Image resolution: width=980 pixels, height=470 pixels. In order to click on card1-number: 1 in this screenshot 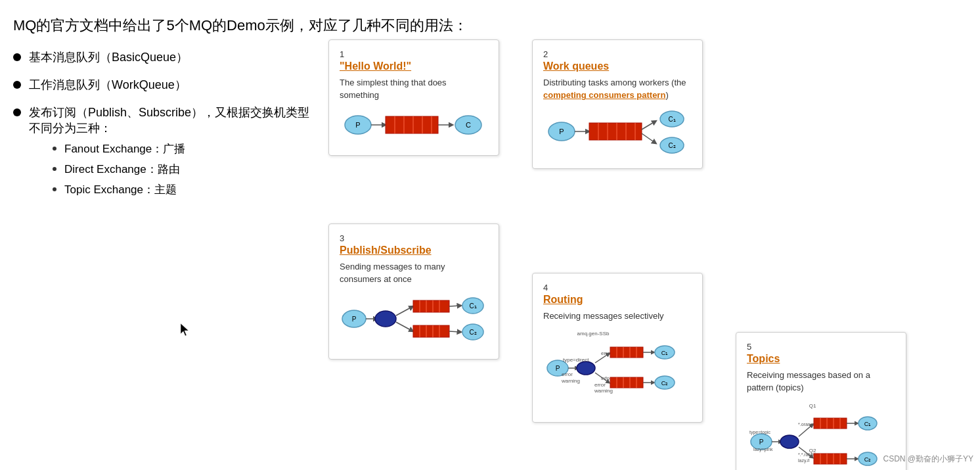, I will do `click(414, 54)`.